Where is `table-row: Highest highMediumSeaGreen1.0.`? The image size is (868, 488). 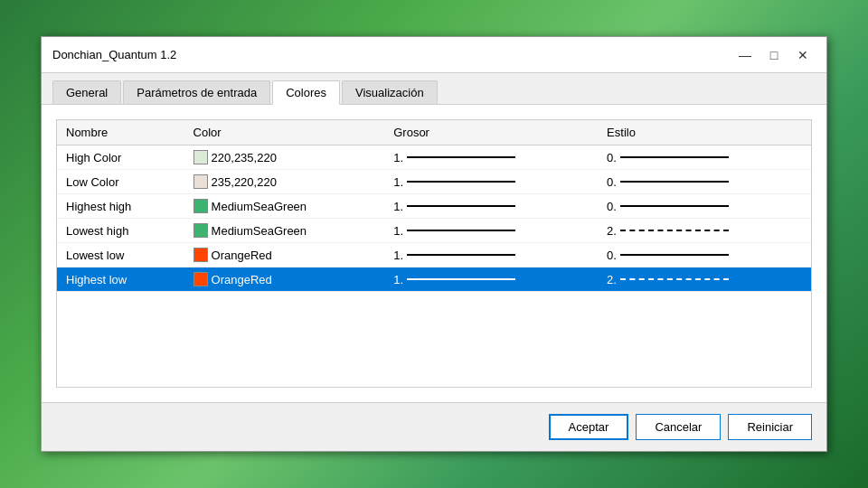 table-row: Highest highMediumSeaGreen1.0. is located at coordinates (434, 206).